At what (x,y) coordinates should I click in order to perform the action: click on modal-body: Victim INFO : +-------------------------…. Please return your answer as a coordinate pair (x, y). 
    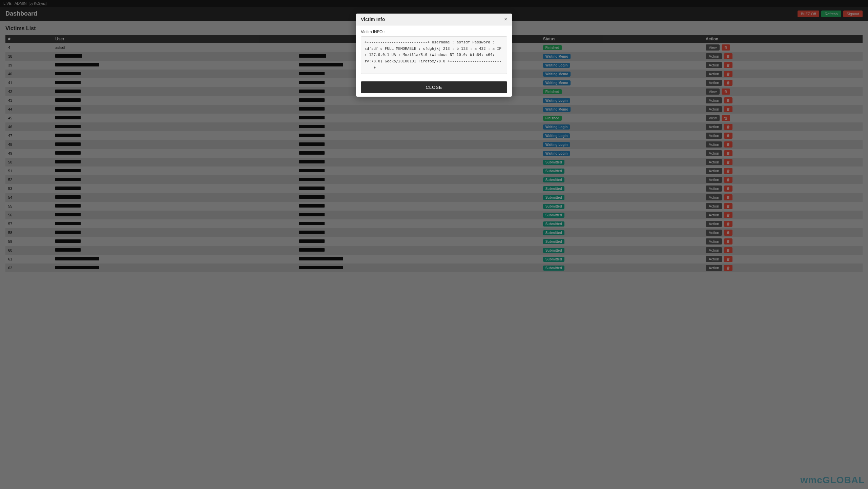
    Looking at the image, I should click on (434, 52).